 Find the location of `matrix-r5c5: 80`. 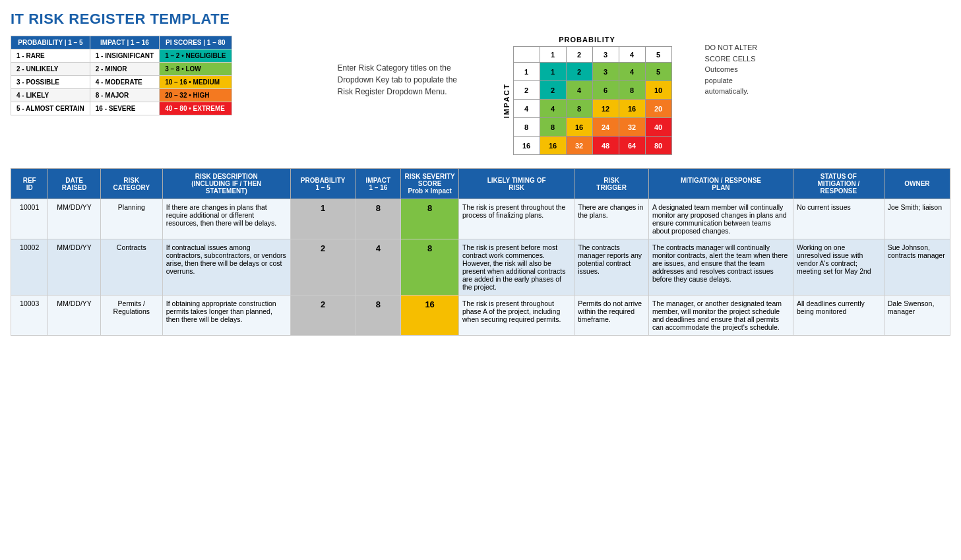

matrix-r5c5: 80 is located at coordinates (658, 146).